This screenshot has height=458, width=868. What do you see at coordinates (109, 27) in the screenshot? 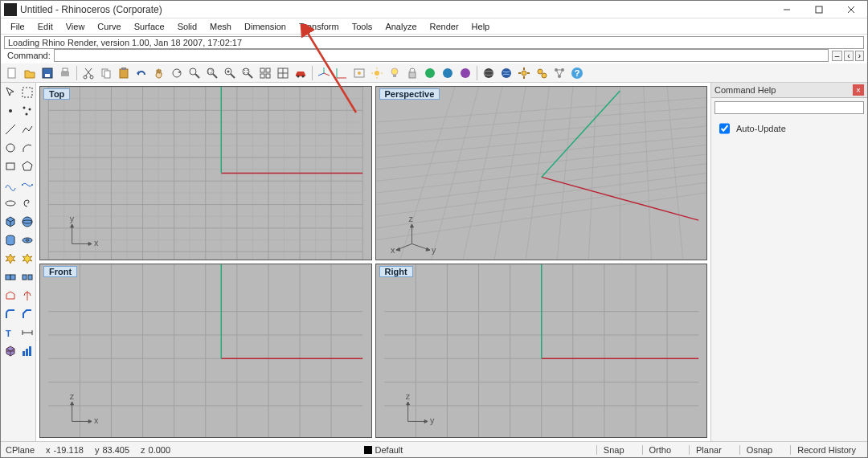
I see `menu-curve: Curve` at bounding box center [109, 27].